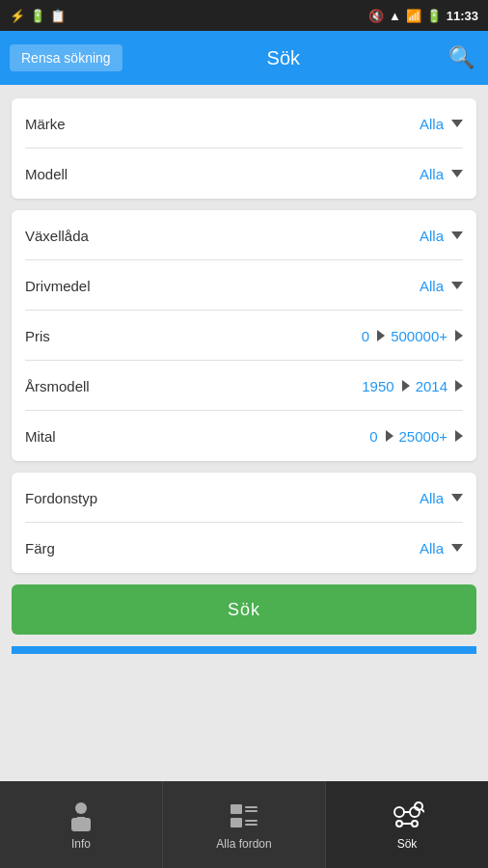 This screenshot has width=488, height=868. I want to click on person-icon, so click(81, 816).